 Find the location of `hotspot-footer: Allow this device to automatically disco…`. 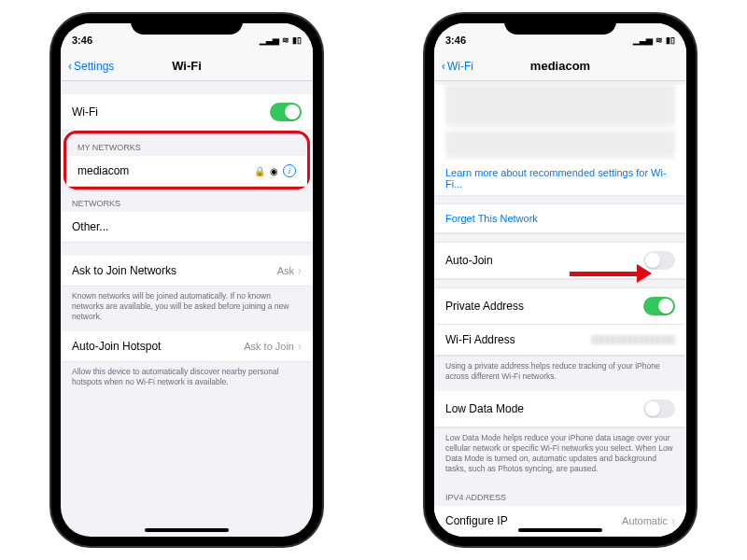

hotspot-footer: Allow this device to automatically disco… is located at coordinates (187, 379).